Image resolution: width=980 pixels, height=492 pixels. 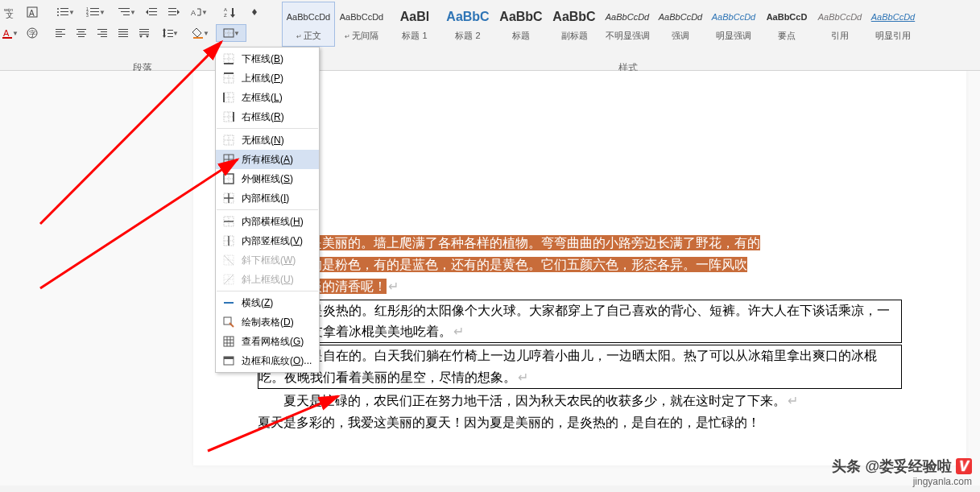 I want to click on style-name: 要点, so click(x=787, y=35).